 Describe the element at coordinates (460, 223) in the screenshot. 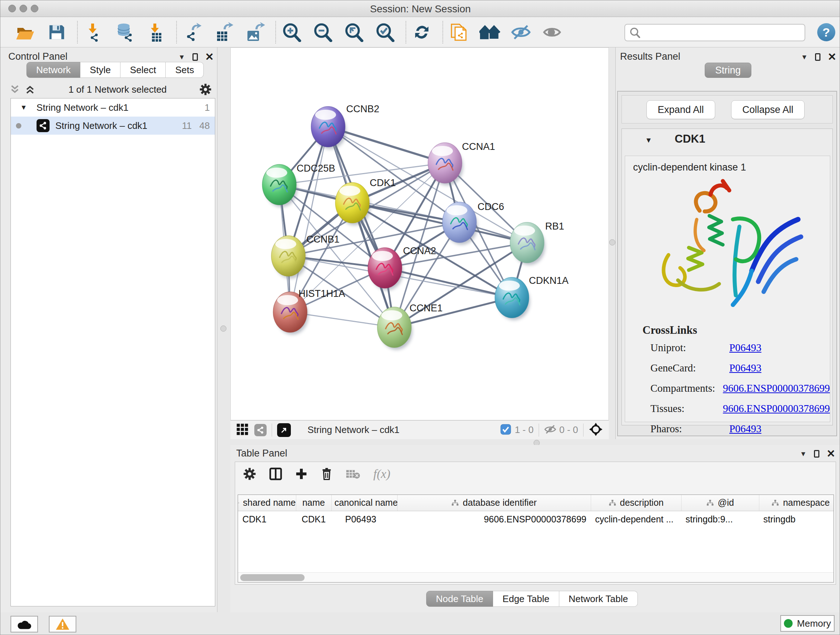

I see `node-CDC6` at that location.